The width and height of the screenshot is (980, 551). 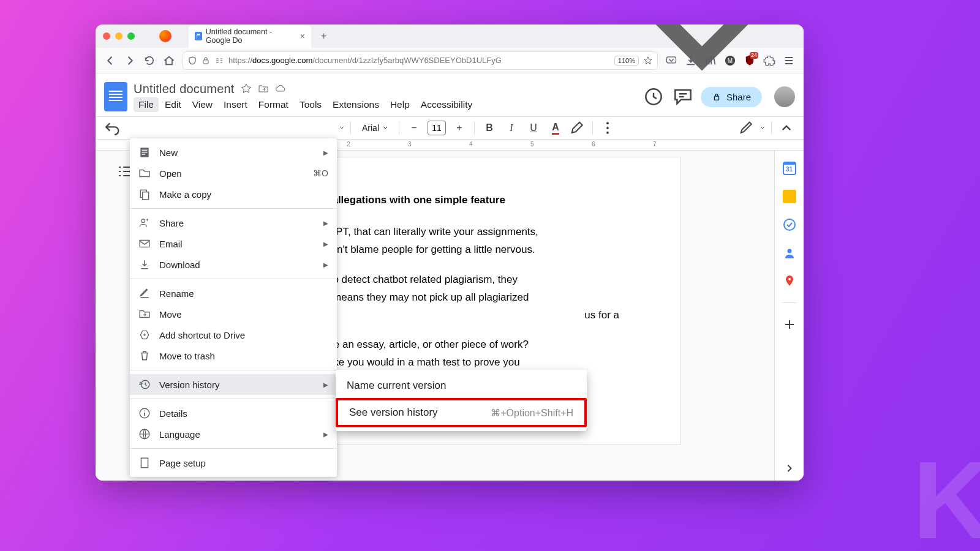 What do you see at coordinates (119, 36) in the screenshot?
I see `minimize-window-button` at bounding box center [119, 36].